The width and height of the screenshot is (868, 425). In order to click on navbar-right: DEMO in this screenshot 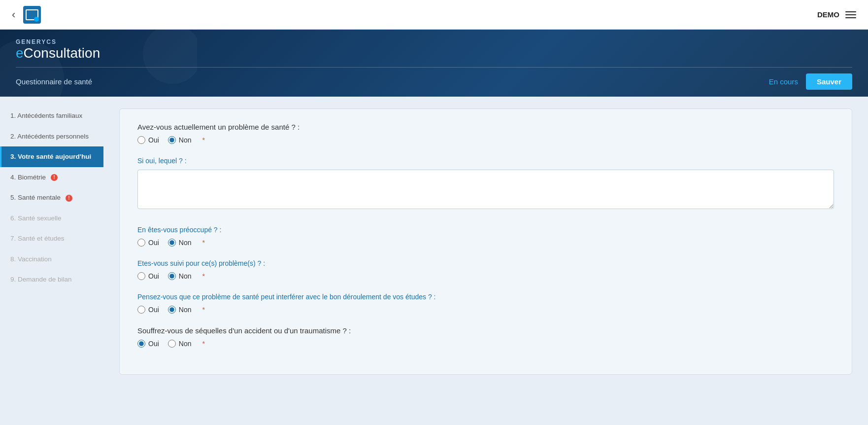, I will do `click(836, 15)`.